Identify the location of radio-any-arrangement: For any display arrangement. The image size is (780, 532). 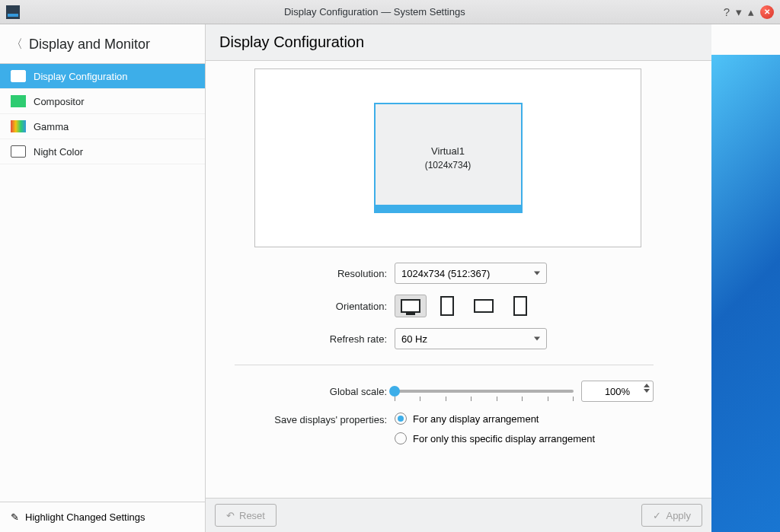
(524, 419).